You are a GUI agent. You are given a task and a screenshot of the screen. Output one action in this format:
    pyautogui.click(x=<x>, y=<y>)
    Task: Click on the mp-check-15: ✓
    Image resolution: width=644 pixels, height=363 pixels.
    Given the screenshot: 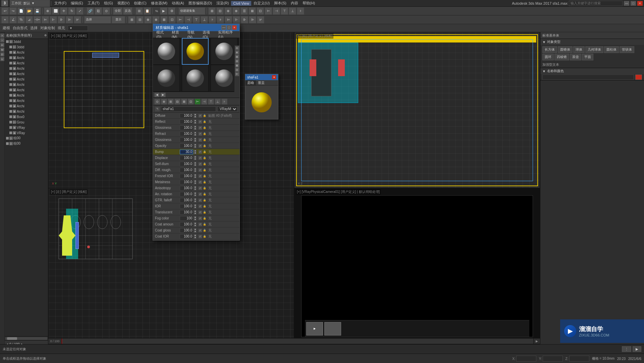 What is the action you would take?
    pyautogui.click(x=200, y=206)
    